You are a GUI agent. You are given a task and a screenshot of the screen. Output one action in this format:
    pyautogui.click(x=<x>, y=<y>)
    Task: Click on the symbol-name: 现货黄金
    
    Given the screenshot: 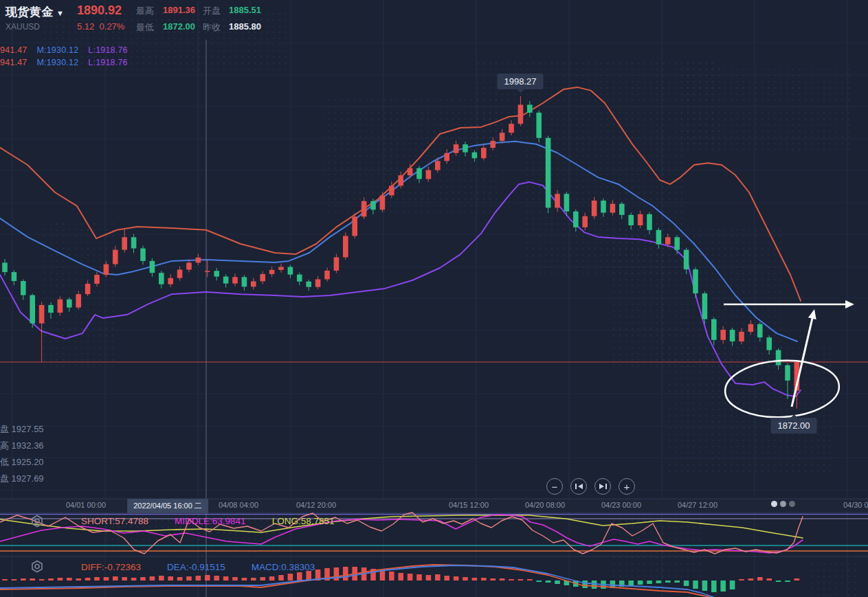 What is the action you would take?
    pyautogui.click(x=30, y=12)
    